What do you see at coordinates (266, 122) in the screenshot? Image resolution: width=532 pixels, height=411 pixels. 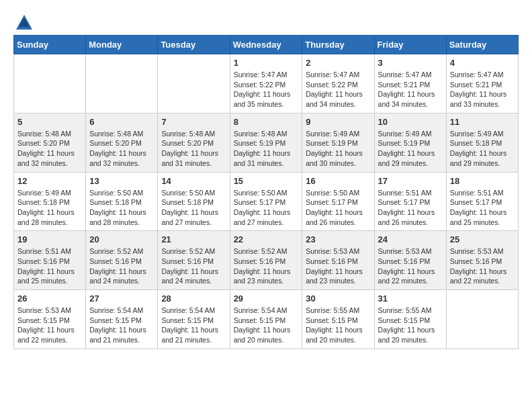 I see `day-number: 8` at bounding box center [266, 122].